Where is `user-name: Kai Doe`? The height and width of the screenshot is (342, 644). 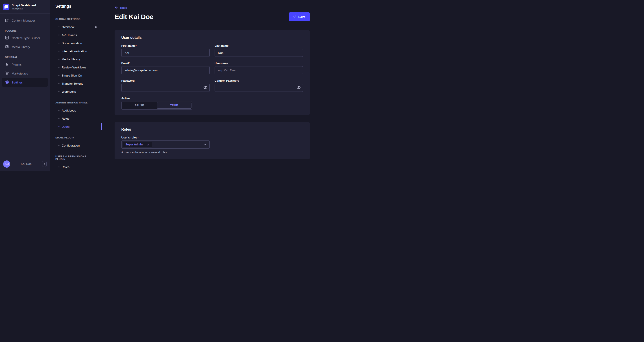
user-name: Kai Doe is located at coordinates (26, 164).